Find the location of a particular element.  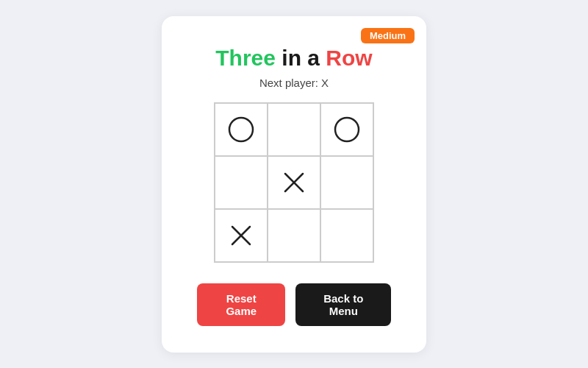

back-to-menu-button: Back to Menu is located at coordinates (343, 305).